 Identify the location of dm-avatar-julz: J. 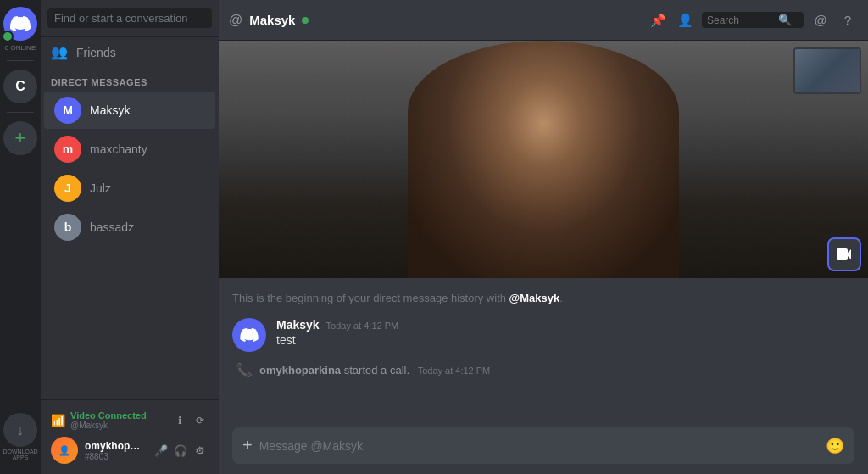
(68, 188).